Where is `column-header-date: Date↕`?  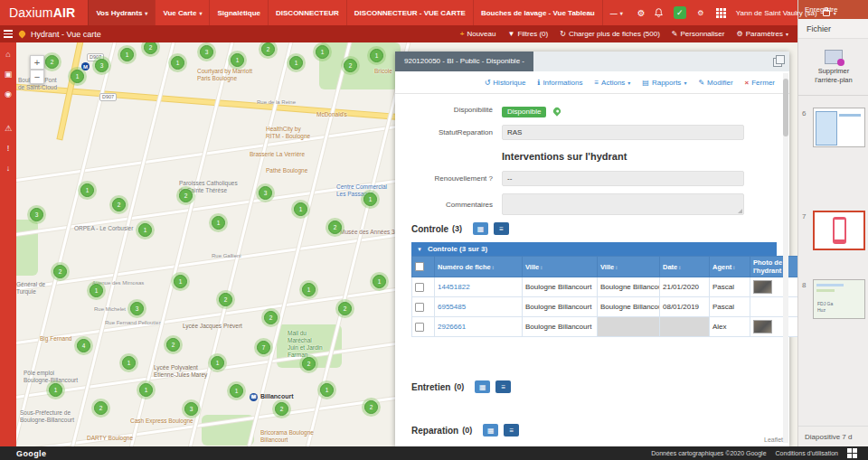
column-header-date: Date↕ is located at coordinates (685, 268).